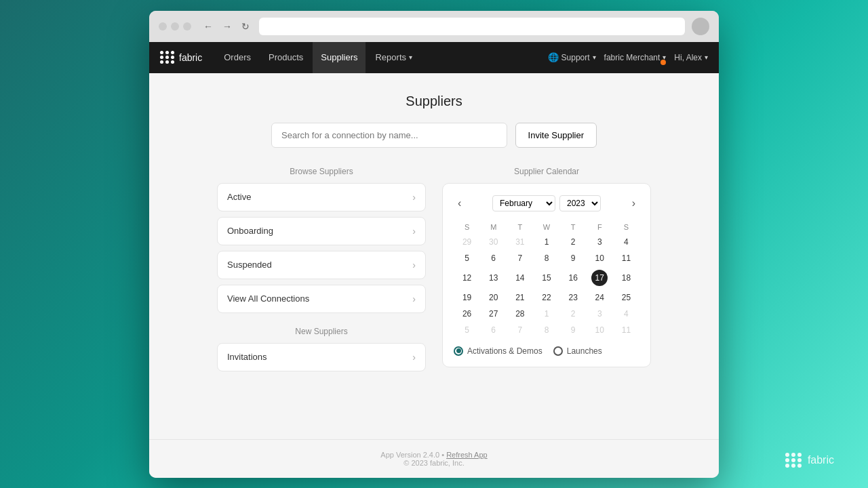 The height and width of the screenshot is (488, 868). I want to click on address-bar, so click(472, 26).